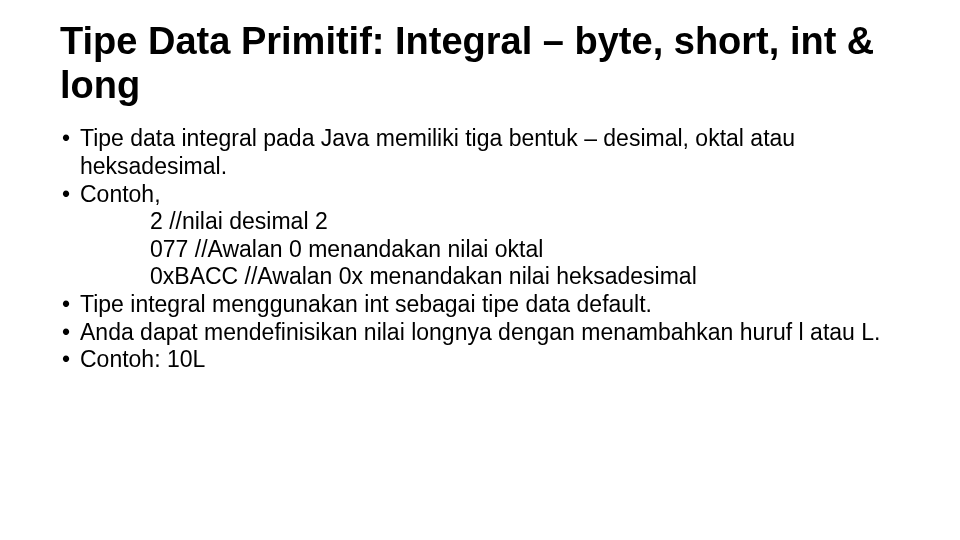 This screenshot has height=540, width=960. What do you see at coordinates (480, 152) in the screenshot?
I see `bullet-item: • Tipe data integral pada Java memiliki …` at bounding box center [480, 152].